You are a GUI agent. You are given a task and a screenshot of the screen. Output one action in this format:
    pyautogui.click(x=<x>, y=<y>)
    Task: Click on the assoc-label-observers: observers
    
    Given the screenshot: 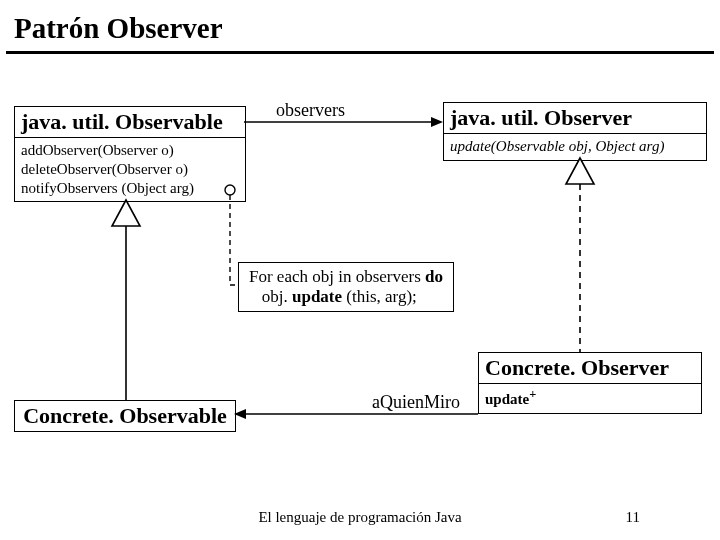 What is the action you would take?
    pyautogui.click(x=310, y=110)
    